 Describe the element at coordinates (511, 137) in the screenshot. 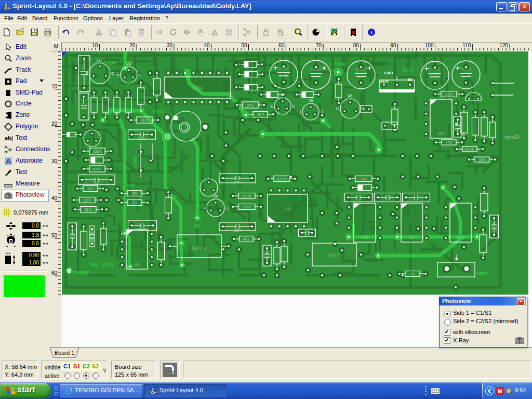

I see `svg-text: Goldy` at that location.